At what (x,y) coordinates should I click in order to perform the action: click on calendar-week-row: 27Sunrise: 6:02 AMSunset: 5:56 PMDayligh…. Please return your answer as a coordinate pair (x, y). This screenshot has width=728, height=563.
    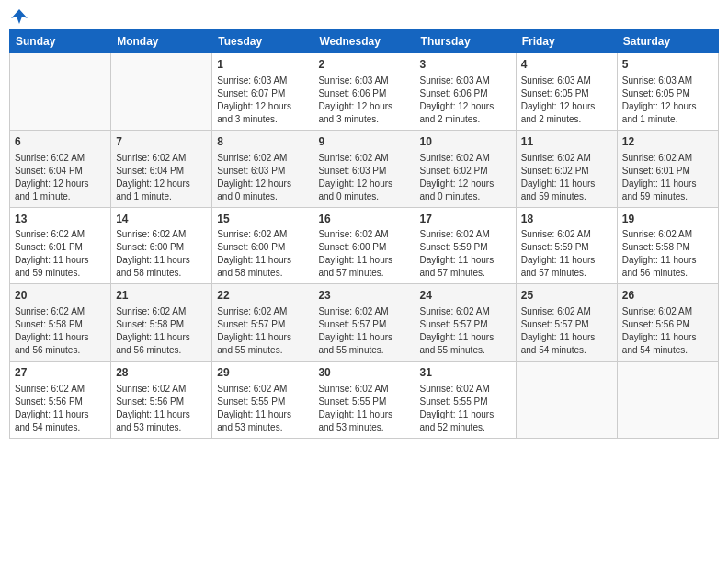
    Looking at the image, I should click on (364, 400).